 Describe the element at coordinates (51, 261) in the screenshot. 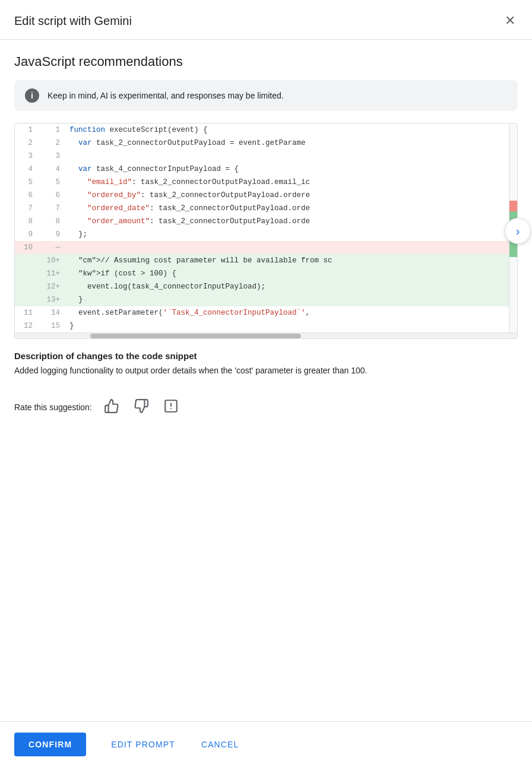

I see `line-num-new: 10+` at that location.